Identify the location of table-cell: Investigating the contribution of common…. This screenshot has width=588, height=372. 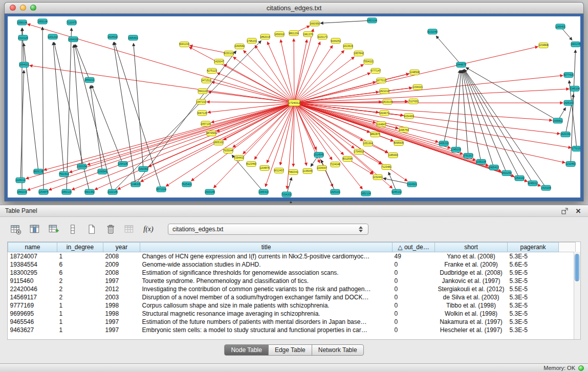
(266, 289).